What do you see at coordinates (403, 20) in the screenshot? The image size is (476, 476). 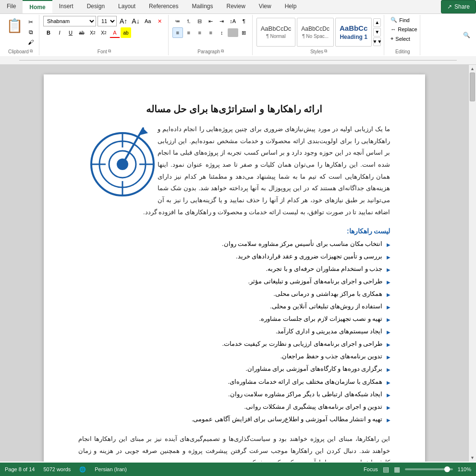 I see `find-button: 🔍 Find` at bounding box center [403, 20].